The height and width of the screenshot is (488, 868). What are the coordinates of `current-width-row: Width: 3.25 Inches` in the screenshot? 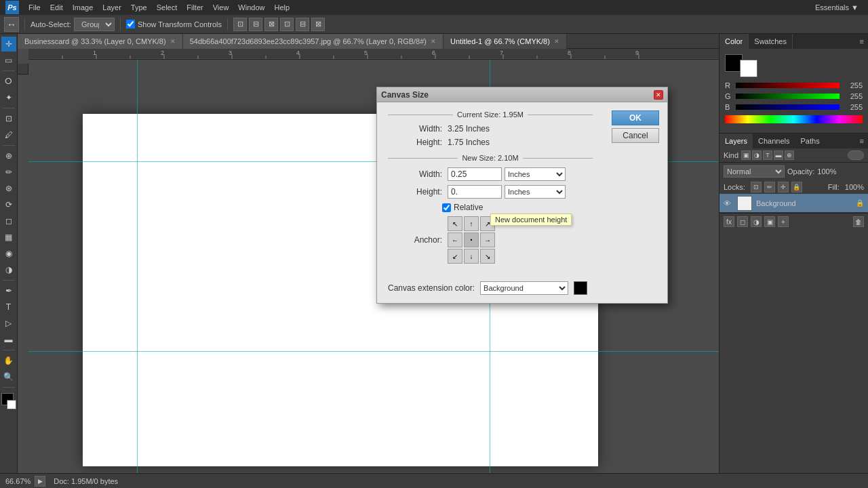 It's located at (490, 129).